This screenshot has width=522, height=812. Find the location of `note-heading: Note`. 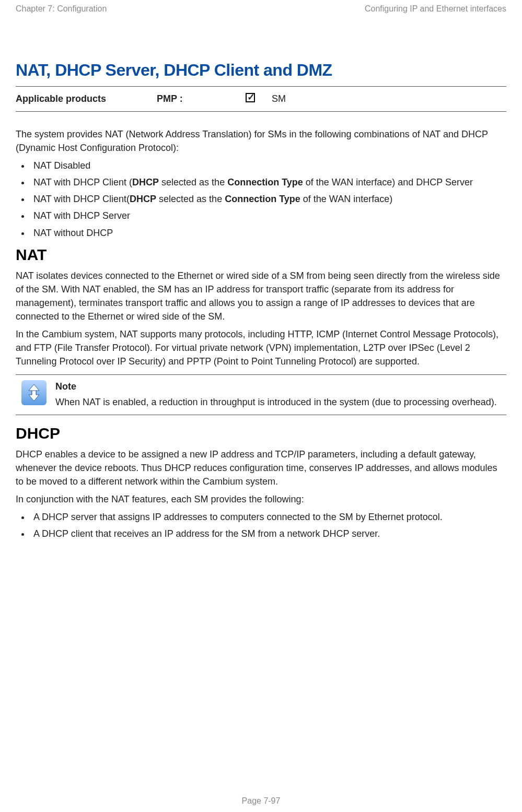

note-heading: Note is located at coordinates (279, 386).